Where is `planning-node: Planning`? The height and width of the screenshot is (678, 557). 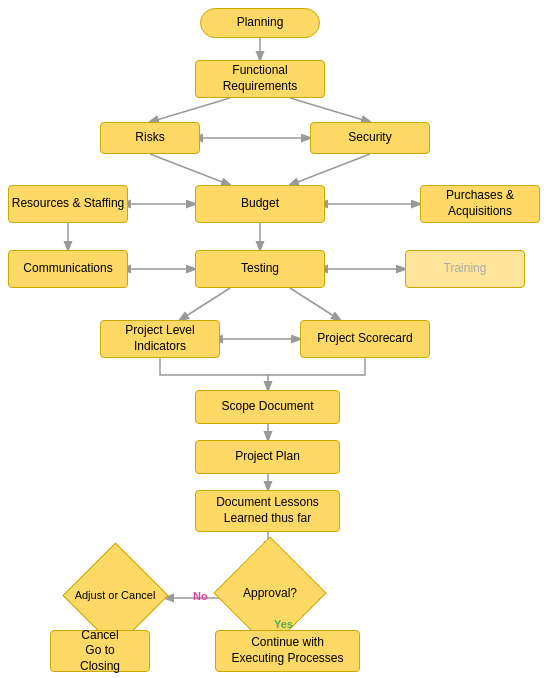
planning-node: Planning is located at coordinates (260, 23).